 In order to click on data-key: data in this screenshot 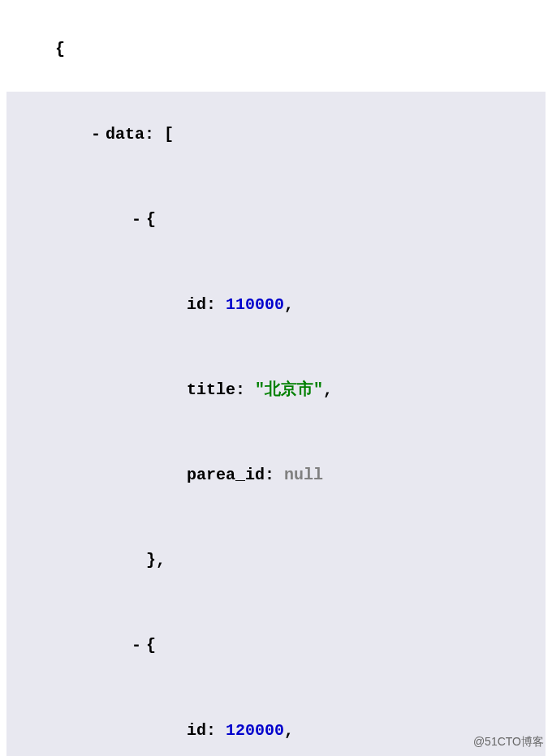, I will do `click(125, 135)`.